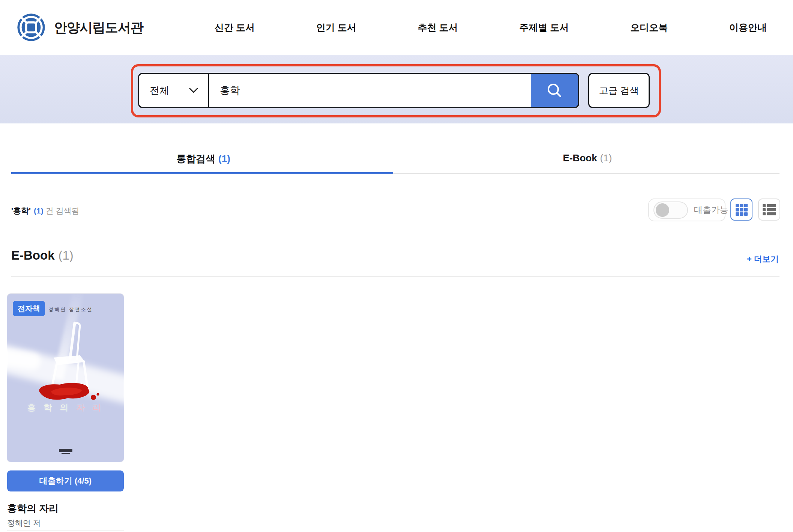 This screenshot has height=532, width=793. I want to click on result-suffix: 건 검색됨, so click(63, 211).